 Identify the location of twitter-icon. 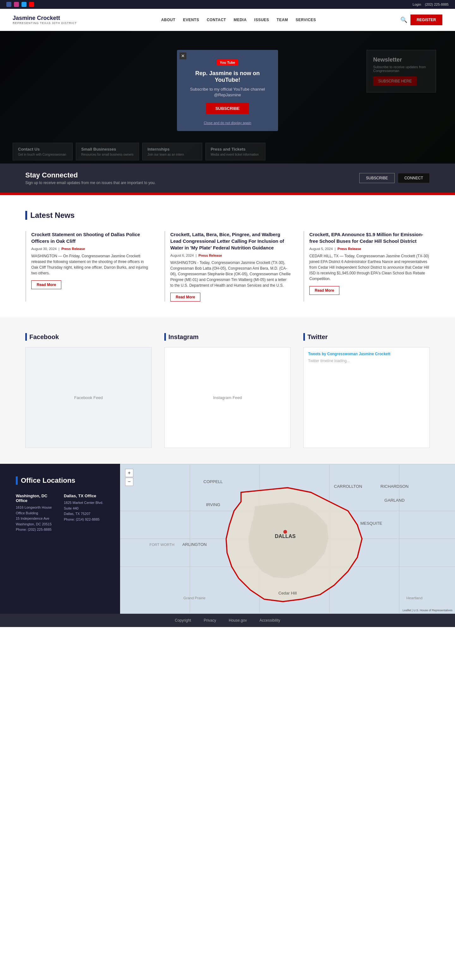
(24, 5).